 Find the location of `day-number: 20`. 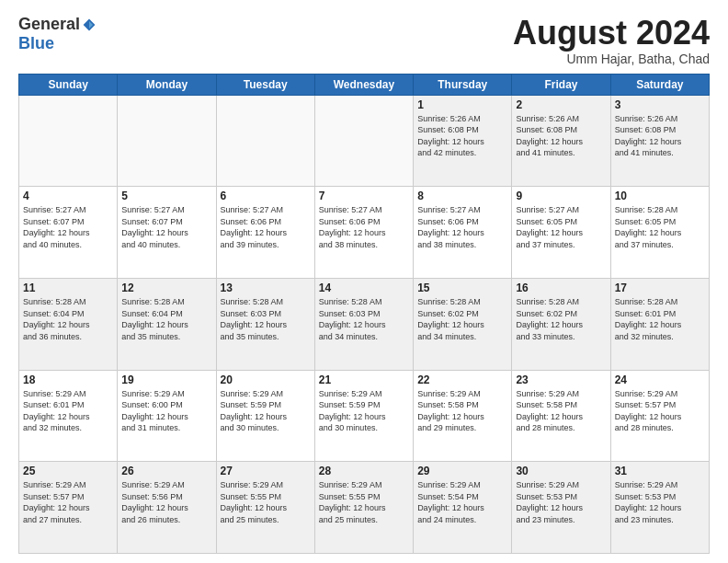

day-number: 20 is located at coordinates (266, 380).